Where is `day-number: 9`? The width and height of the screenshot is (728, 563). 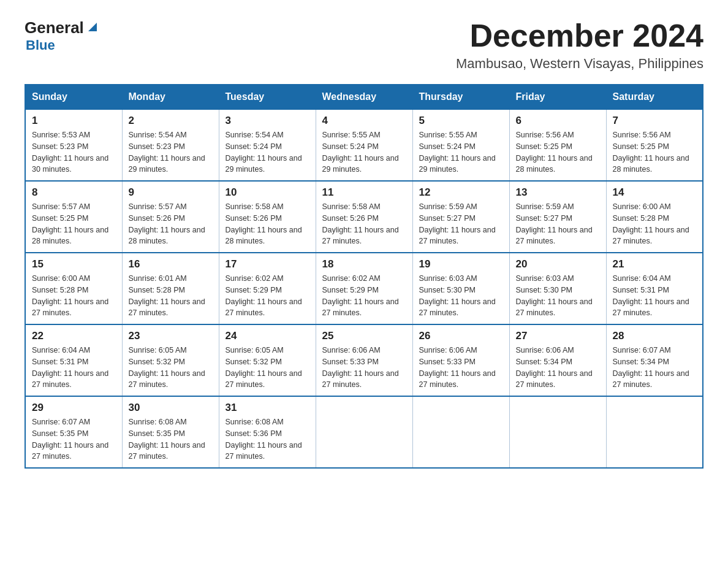 day-number: 9 is located at coordinates (170, 193).